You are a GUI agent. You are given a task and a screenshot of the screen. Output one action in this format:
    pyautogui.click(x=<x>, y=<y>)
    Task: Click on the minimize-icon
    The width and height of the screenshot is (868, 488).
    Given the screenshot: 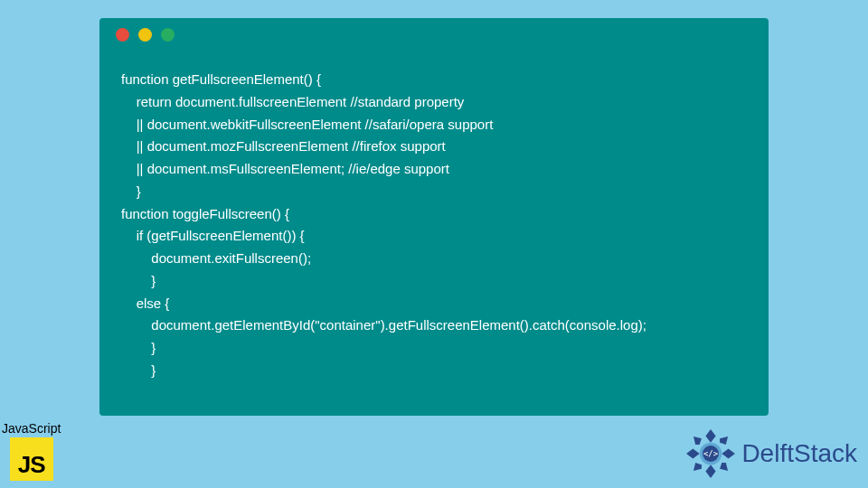 What is the action you would take?
    pyautogui.click(x=145, y=34)
    